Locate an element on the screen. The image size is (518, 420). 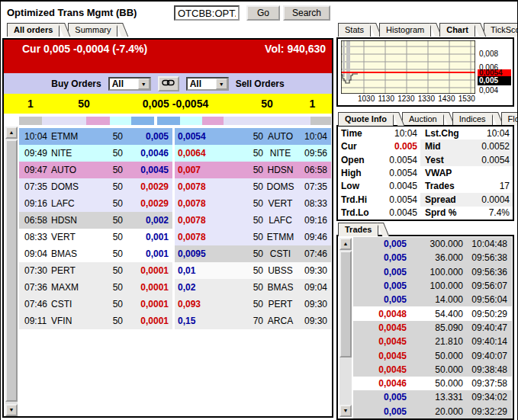
trade-time: 09:38:48 is located at coordinates (488, 370).